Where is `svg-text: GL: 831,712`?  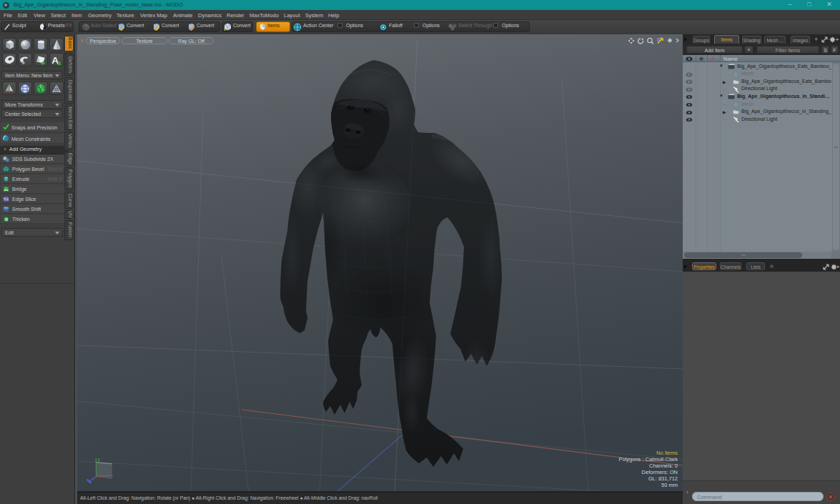
svg-text: GL: 831,712 is located at coordinates (663, 479).